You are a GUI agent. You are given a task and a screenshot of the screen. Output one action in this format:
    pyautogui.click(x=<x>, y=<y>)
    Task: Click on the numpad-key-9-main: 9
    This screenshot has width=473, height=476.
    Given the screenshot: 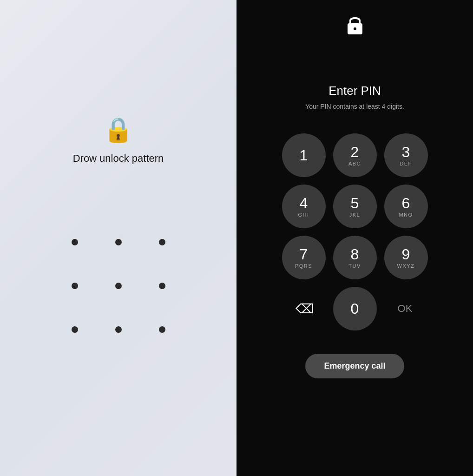 What is the action you would take?
    pyautogui.click(x=406, y=254)
    